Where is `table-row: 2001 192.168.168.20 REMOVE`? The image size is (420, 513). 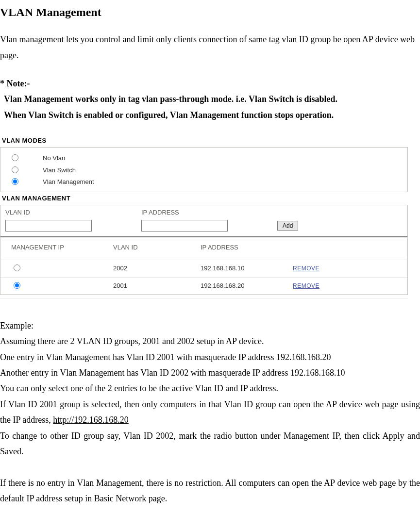 table-row: 2001 192.168.168.20 REMOVE is located at coordinates (204, 285).